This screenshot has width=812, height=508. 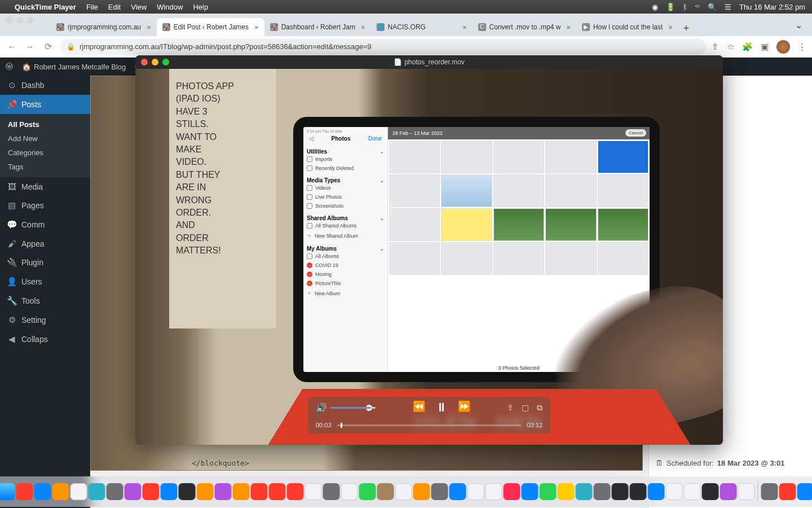 I want to click on sidebar-item-videos: Videos, so click(x=345, y=188).